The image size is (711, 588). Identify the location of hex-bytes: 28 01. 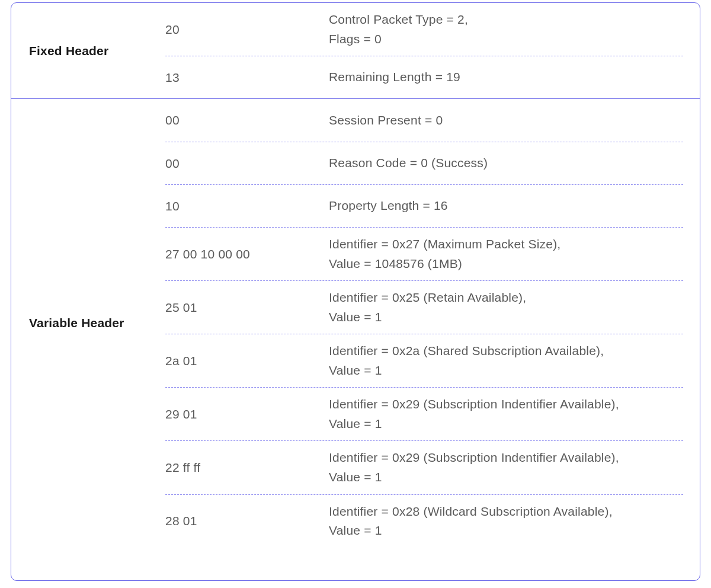
(247, 521).